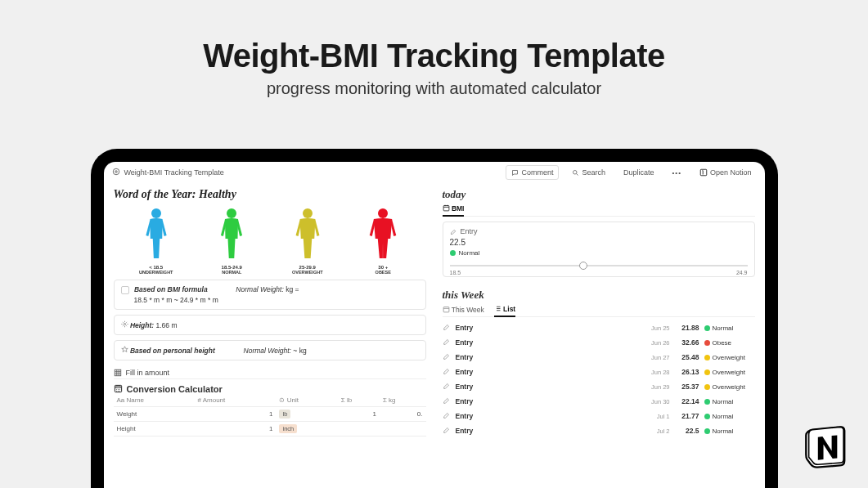 This screenshot has width=868, height=488. Describe the element at coordinates (656, 387) in the screenshot. I see `entry-date: Jun 29` at that location.